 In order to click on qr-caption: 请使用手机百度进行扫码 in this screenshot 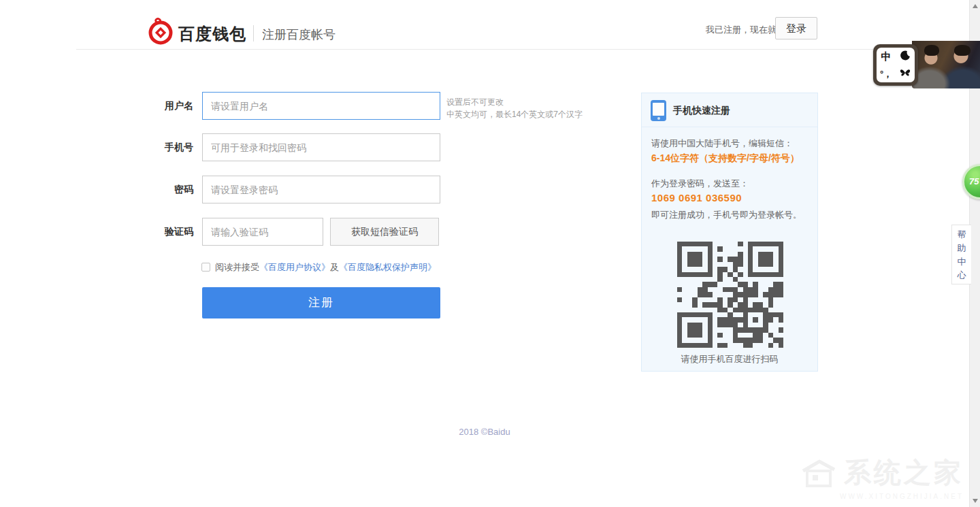, I will do `click(730, 359)`.